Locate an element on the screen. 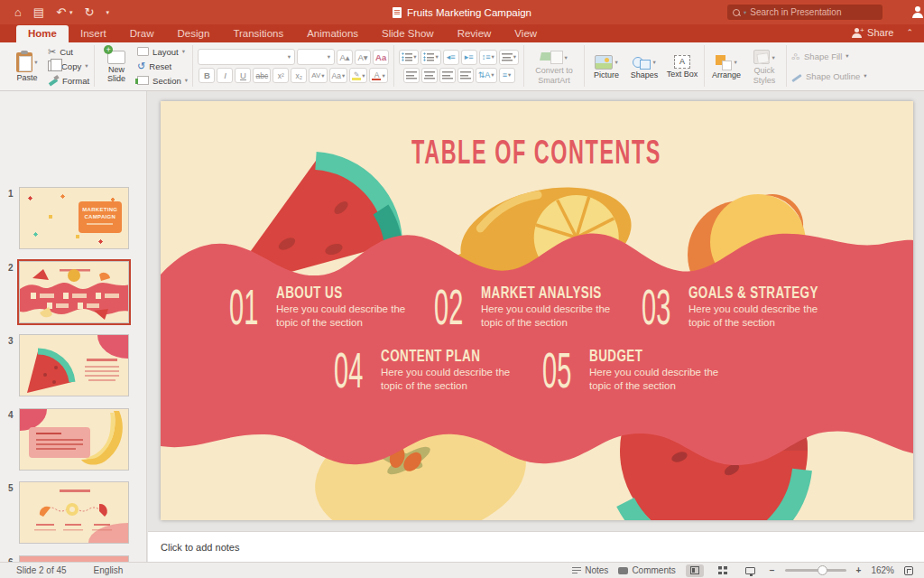 This screenshot has height=578, width=924. font-size-combo: ▾ is located at coordinates (316, 57).